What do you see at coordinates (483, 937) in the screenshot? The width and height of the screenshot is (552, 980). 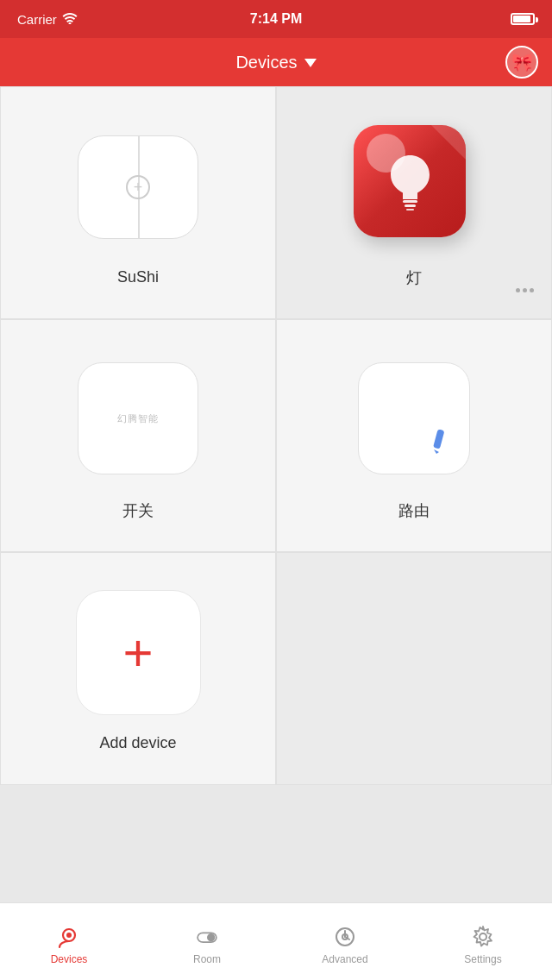 I see `settings-tab-icon` at bounding box center [483, 937].